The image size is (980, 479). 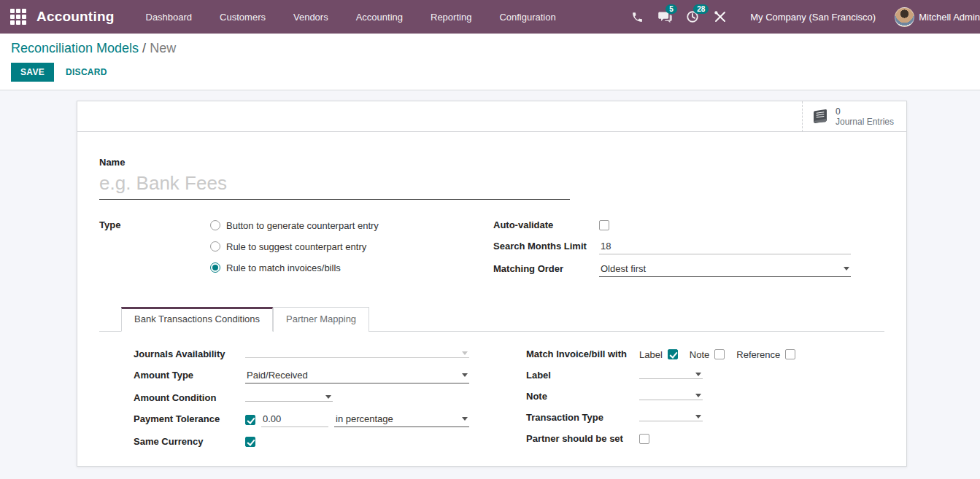 I want to click on breadcrumb-current: New, so click(x=163, y=48).